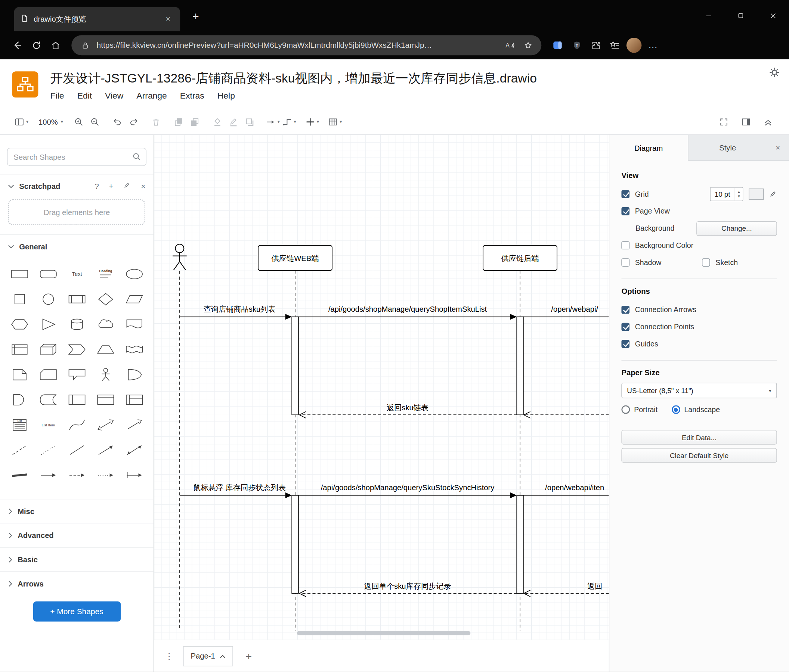  What do you see at coordinates (134, 324) in the screenshot?
I see `shape-document` at bounding box center [134, 324].